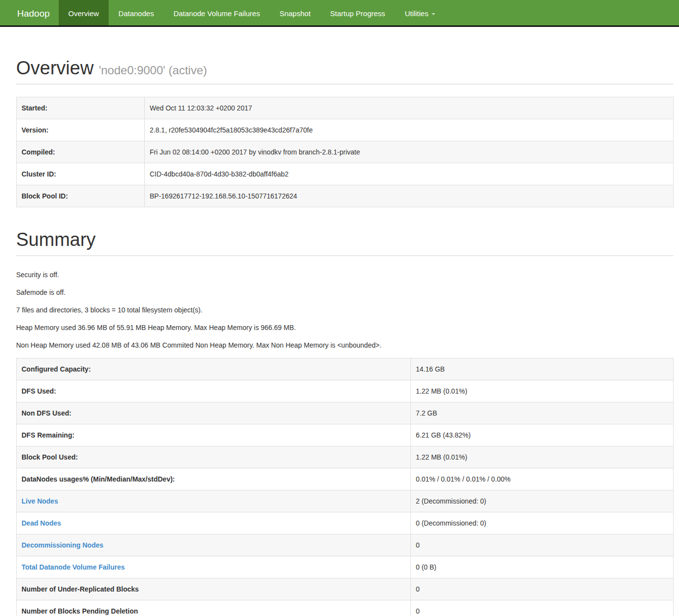 This screenshot has width=679, height=616. I want to click on live-nodes-link: Live Nodes, so click(40, 501).